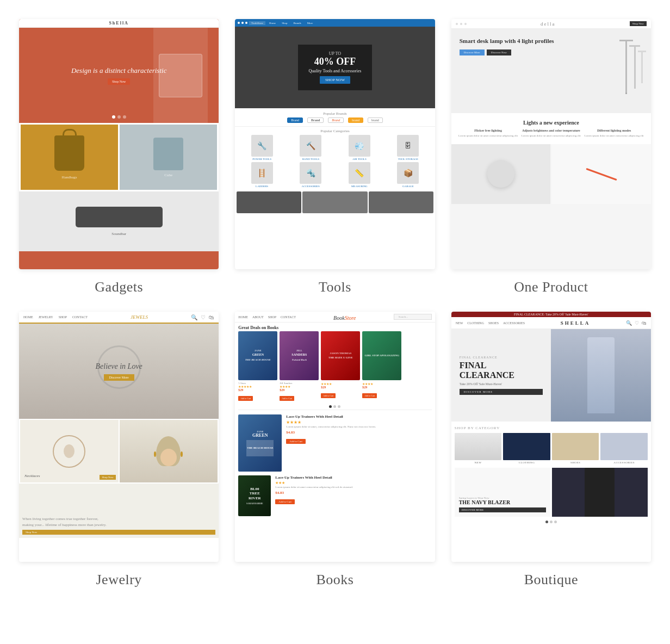 The height and width of the screenshot is (644, 670). I want to click on brand-item-5: brand, so click(375, 120).